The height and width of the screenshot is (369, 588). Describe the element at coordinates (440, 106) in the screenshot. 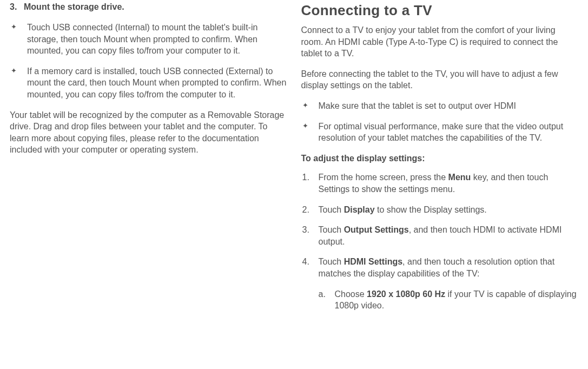

I see `list-item: Make sure that the tablet is set to outp…` at that location.